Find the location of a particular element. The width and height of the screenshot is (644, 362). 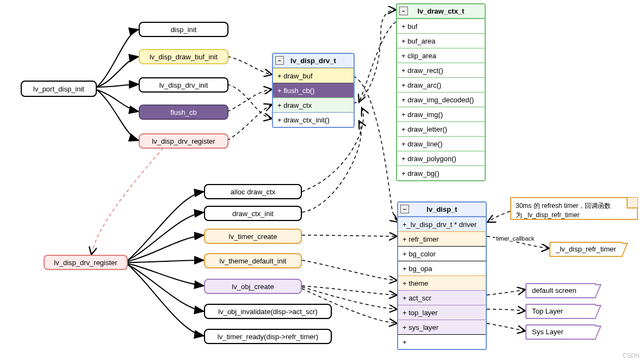

class-row: + buf is located at coordinates (441, 26).